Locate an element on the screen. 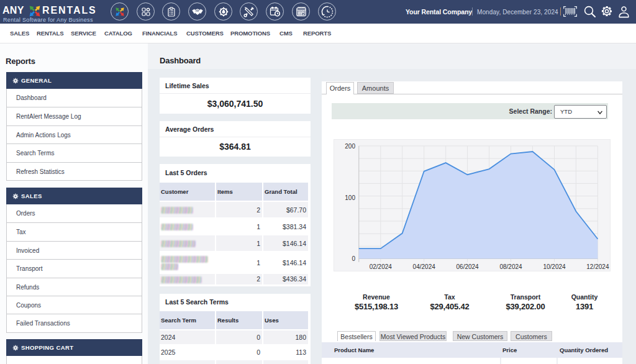 This screenshot has width=636, height=364. svg-text: 100 is located at coordinates (350, 198).